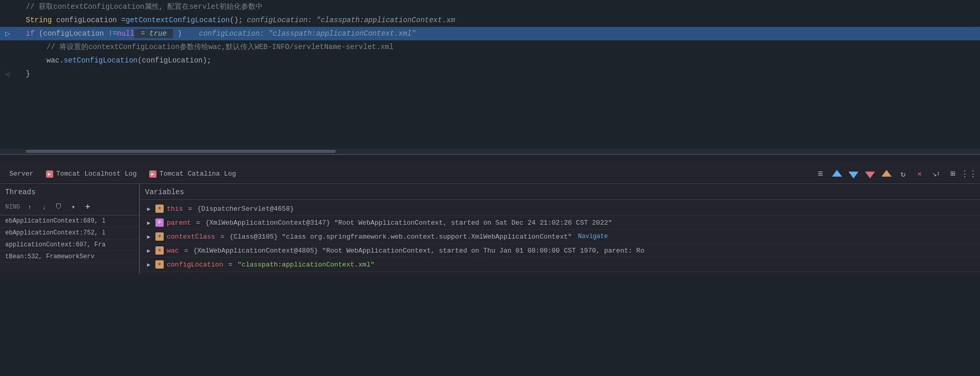 The height and width of the screenshot is (376, 980). Describe the element at coordinates (419, 251) in the screenshot. I see `var-value-wac: {XmlWebApplicationContext@4805} "Root We…` at that location.